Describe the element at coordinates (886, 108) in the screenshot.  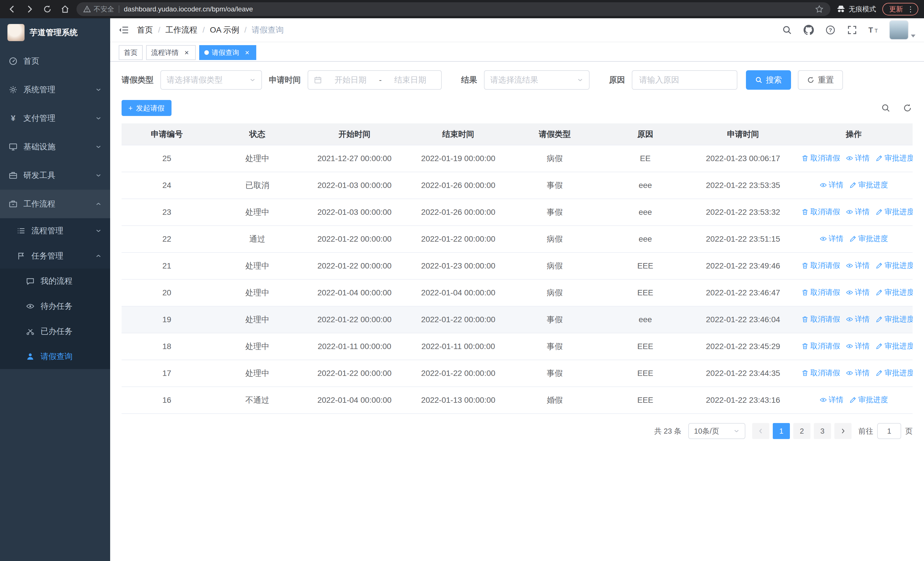
I see `toggle-search-icon` at that location.